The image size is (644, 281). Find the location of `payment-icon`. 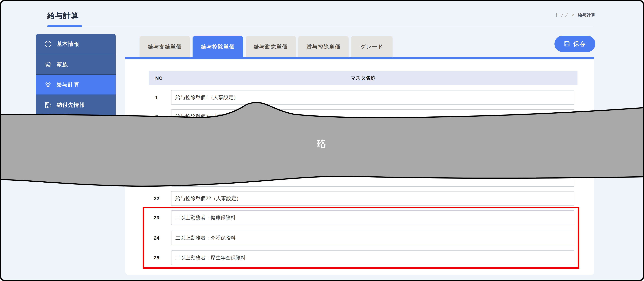

payment-icon is located at coordinates (48, 105).